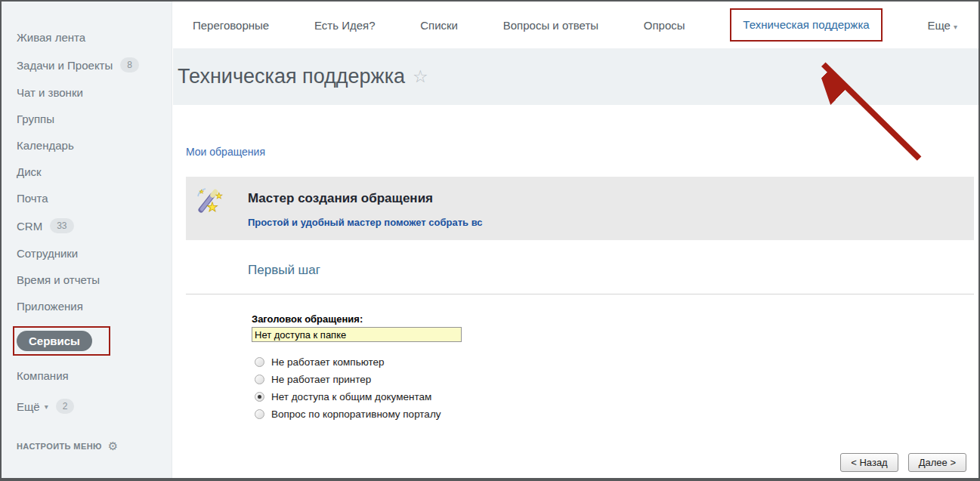 This screenshot has height=481, width=980. What do you see at coordinates (210, 202) in the screenshot?
I see `magic-wand-icon: ★ ★ ★` at bounding box center [210, 202].